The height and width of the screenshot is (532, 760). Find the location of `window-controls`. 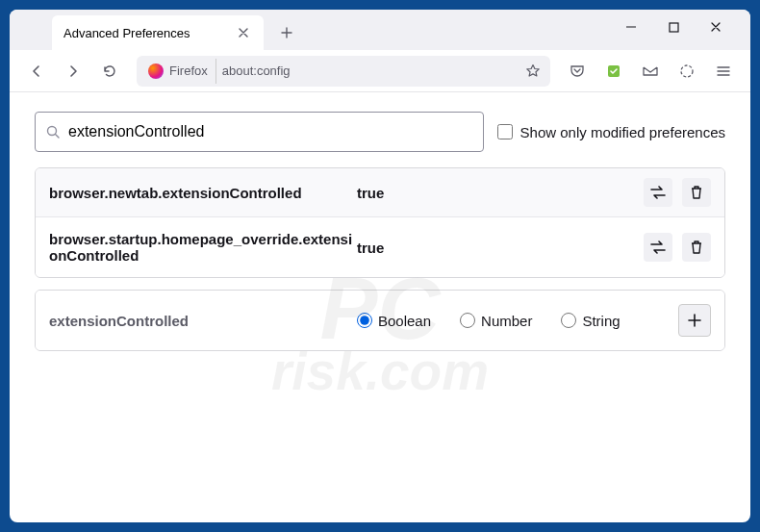

window-controls is located at coordinates (680, 32).